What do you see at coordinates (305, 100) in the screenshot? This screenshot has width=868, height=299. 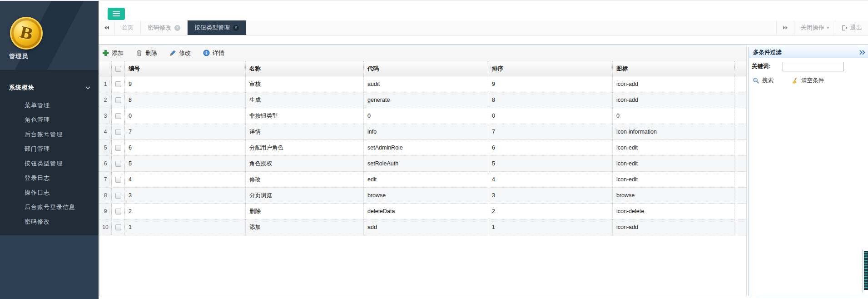 I see `table-cell: 生成` at bounding box center [305, 100].